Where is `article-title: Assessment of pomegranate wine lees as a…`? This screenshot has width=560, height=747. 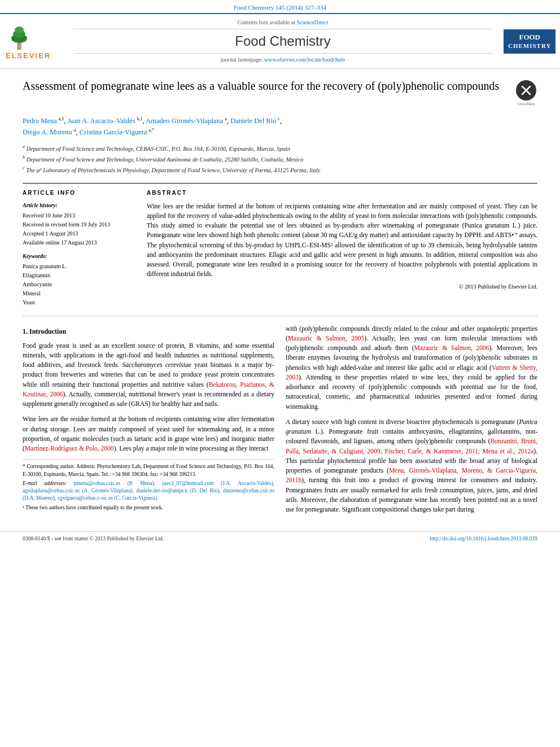
article-title: Assessment of pomegranate wine lees as a… is located at coordinates (269, 86).